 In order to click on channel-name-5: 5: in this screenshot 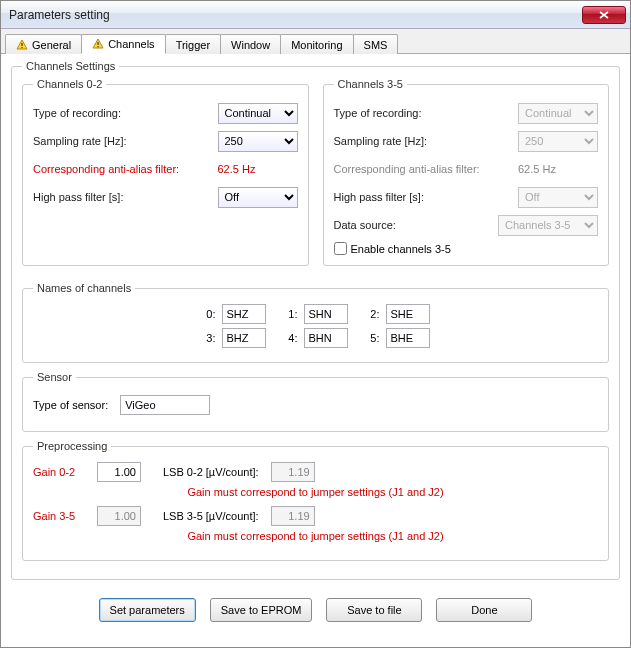, I will do `click(398, 338)`.